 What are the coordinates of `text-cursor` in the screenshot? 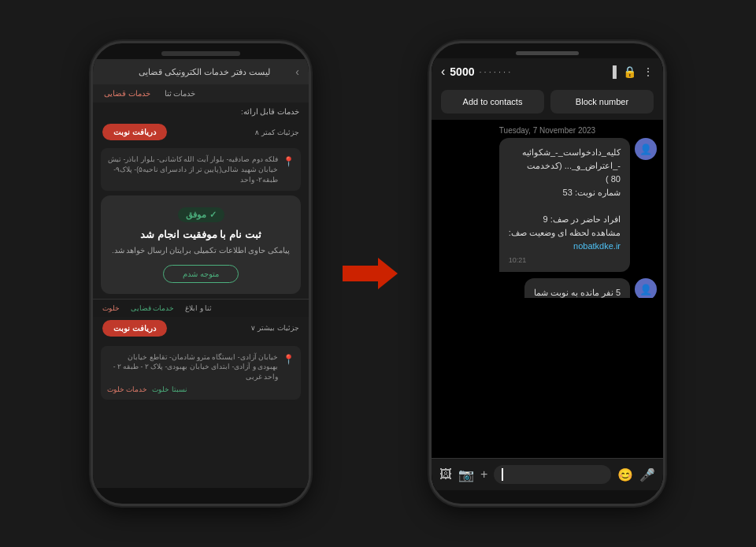 It's located at (502, 474).